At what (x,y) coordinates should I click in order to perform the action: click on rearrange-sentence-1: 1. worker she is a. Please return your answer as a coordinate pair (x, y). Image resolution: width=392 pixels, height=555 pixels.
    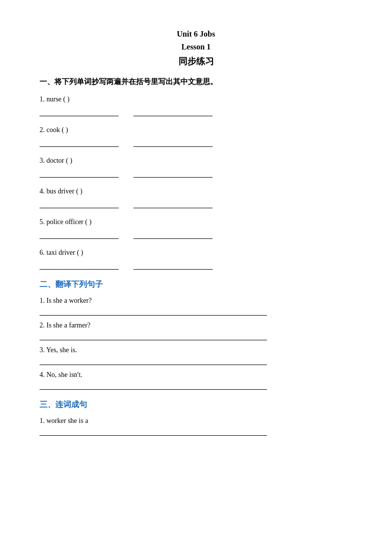
    Looking at the image, I should click on (196, 421).